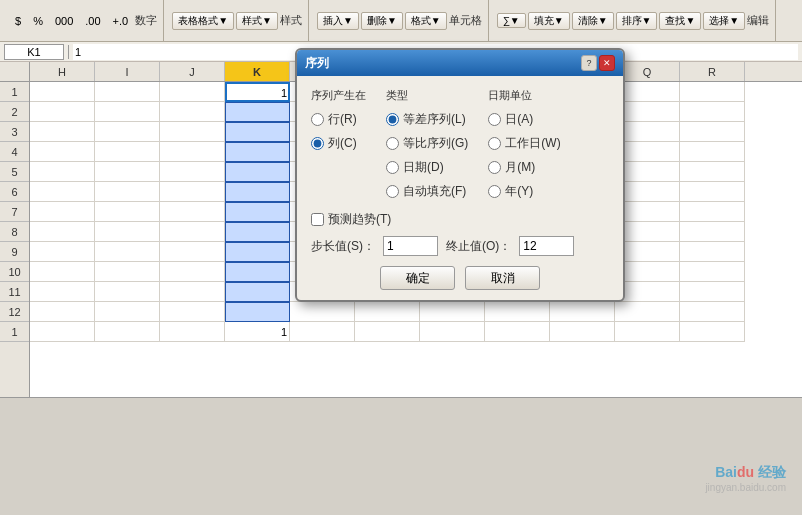 Image resolution: width=802 pixels, height=515 pixels. What do you see at coordinates (424, 168) in the screenshot?
I see `radio-date-label: 日期(D)` at bounding box center [424, 168].